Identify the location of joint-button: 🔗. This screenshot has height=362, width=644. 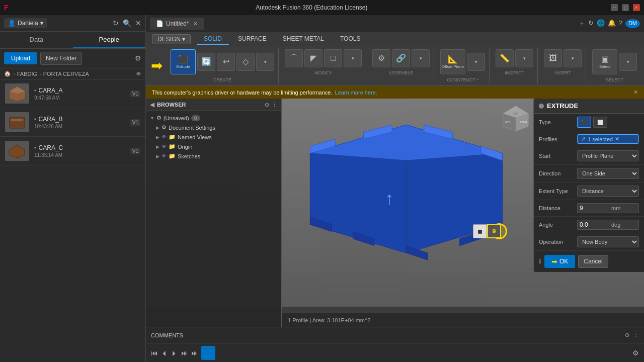
(401, 58).